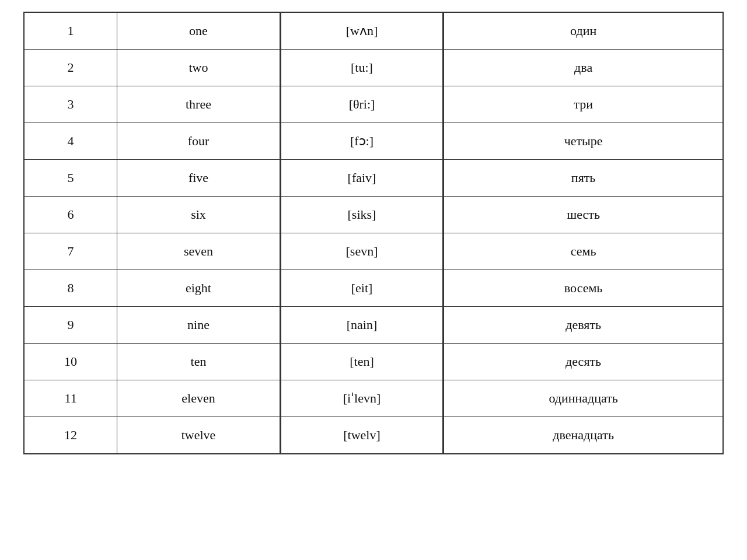 The width and height of the screenshot is (747, 560). What do you see at coordinates (584, 215) in the screenshot?
I see `russian-cell: шесть` at bounding box center [584, 215].